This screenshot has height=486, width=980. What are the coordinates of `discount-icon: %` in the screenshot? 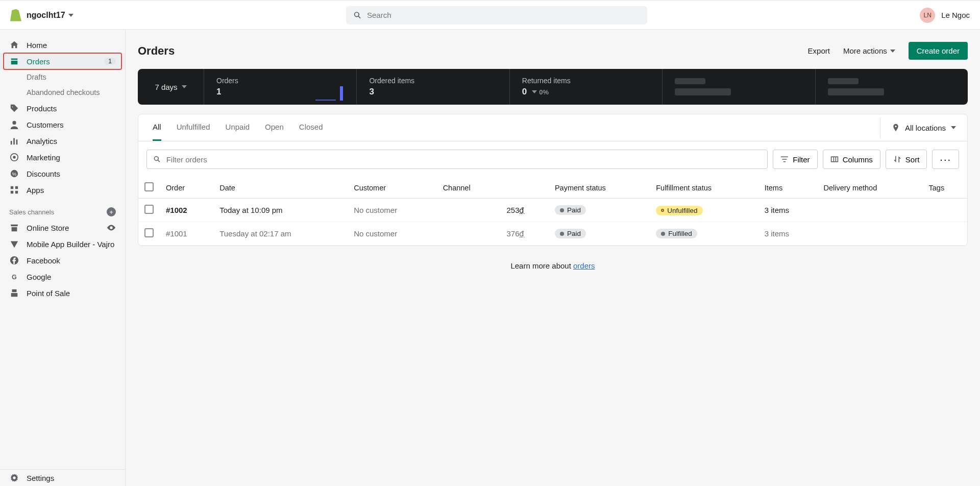 It's located at (14, 174).